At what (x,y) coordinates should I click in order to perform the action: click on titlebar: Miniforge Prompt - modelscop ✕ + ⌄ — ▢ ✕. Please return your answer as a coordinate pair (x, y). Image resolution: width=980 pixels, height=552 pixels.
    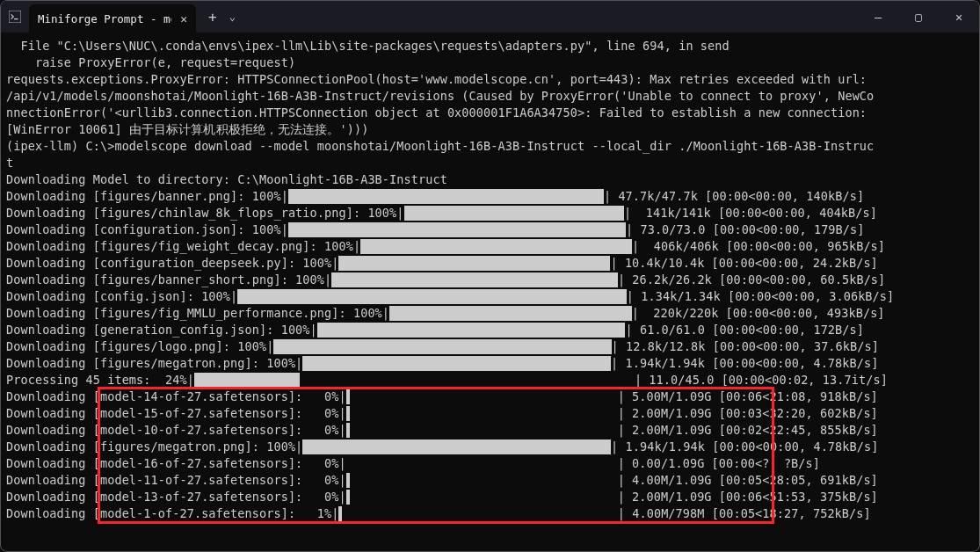
    Looking at the image, I should click on (490, 17).